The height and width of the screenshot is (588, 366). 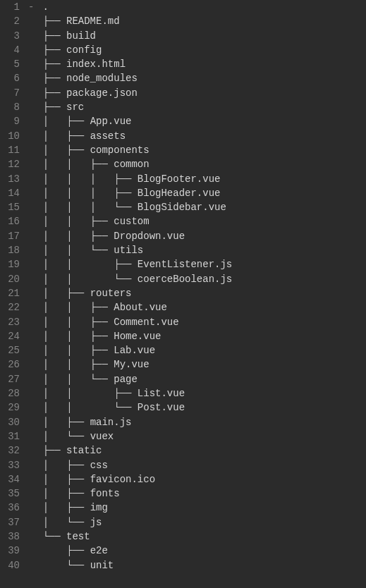 I want to click on line-number: 1, so click(x=10, y=7).